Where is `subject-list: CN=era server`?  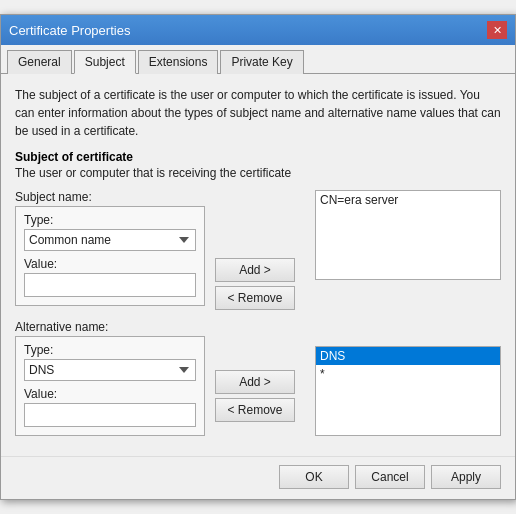
subject-list: CN=era server is located at coordinates (408, 235).